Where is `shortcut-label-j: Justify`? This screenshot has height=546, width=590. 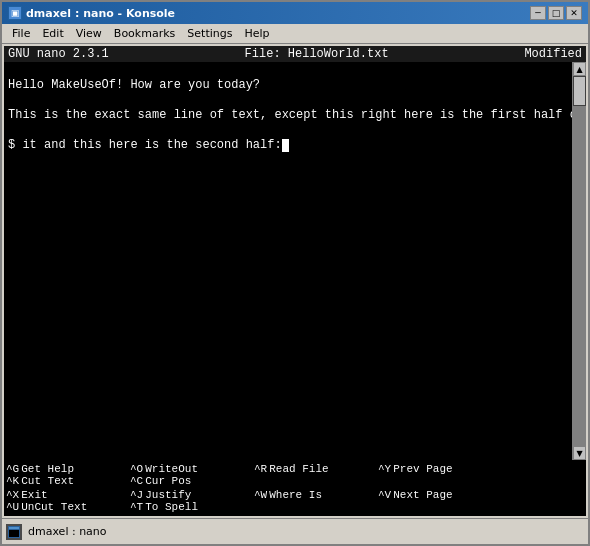 shortcut-label-j: Justify is located at coordinates (168, 495).